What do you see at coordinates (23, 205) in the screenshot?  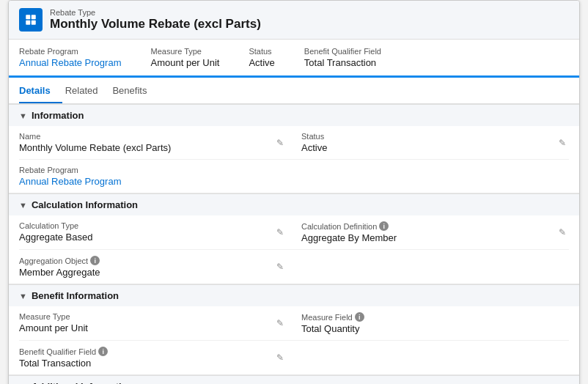 I see `calculation-chevron-icon: ▼` at bounding box center [23, 205].